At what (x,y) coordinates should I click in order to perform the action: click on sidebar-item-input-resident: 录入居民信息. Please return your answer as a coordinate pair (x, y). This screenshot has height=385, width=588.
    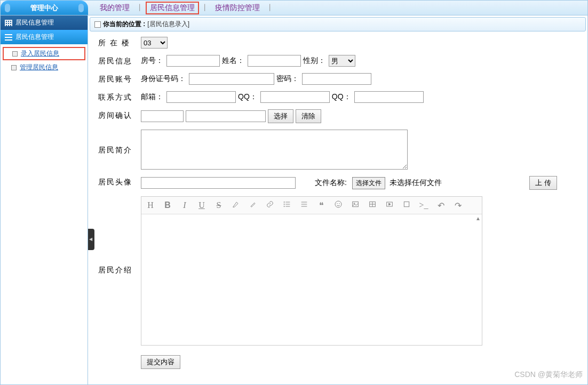
    Looking at the image, I should click on (44, 53).